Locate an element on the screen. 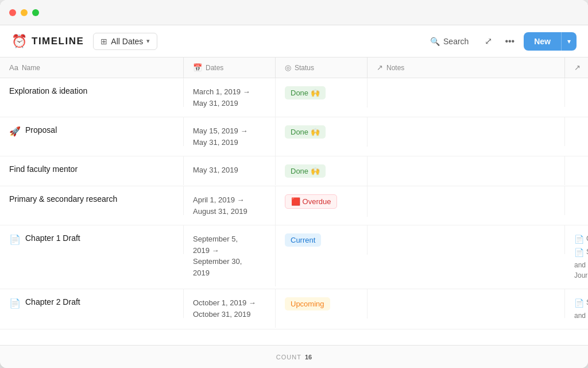  table-row: 📄 Chapter 2 Draft October 1, 2019 →Octob… is located at coordinates (294, 309).